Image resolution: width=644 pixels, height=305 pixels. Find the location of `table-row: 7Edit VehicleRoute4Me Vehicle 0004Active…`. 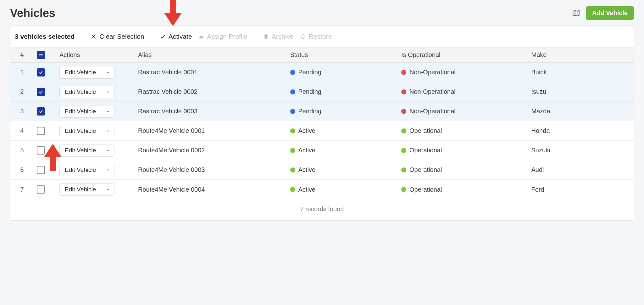

table-row: 7Edit VehicleRoute4Me Vehicle 0004Active… is located at coordinates (322, 189).